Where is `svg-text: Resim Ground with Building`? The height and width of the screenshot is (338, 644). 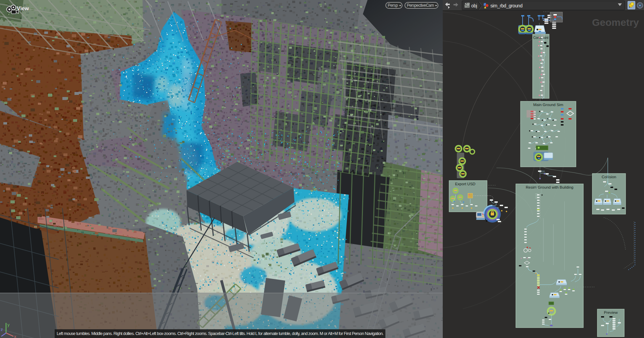 svg-text: Resim Ground with Building is located at coordinates (550, 187).